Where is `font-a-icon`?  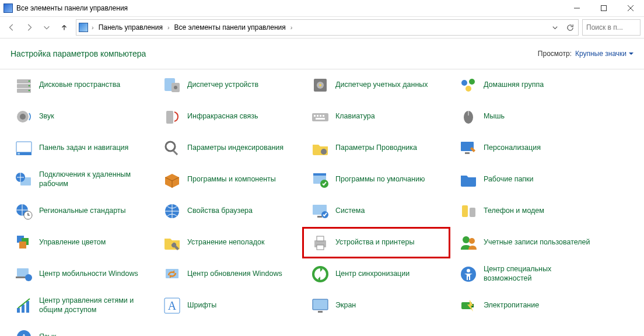 font-a-icon is located at coordinates (172, 306).